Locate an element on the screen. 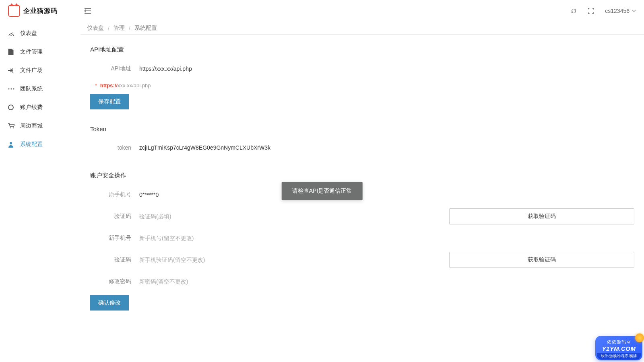 The image size is (644, 362). sidebar-item-label: 系统配置 is located at coordinates (31, 144).